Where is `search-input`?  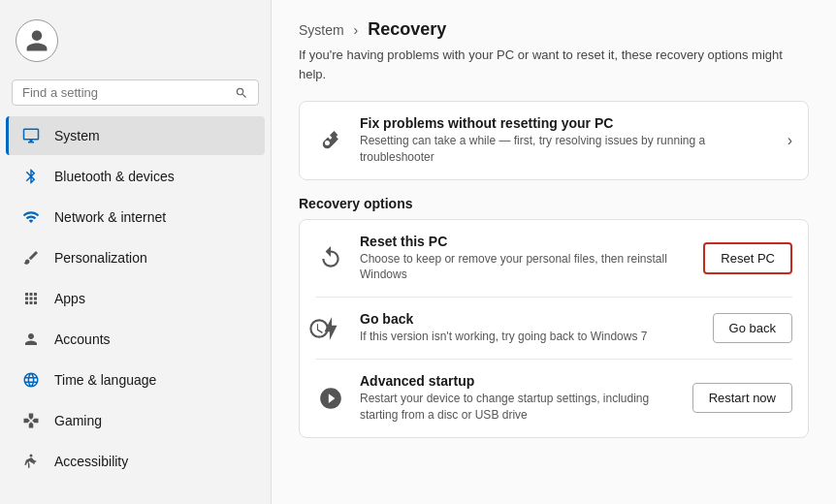 search-input is located at coordinates (128, 93).